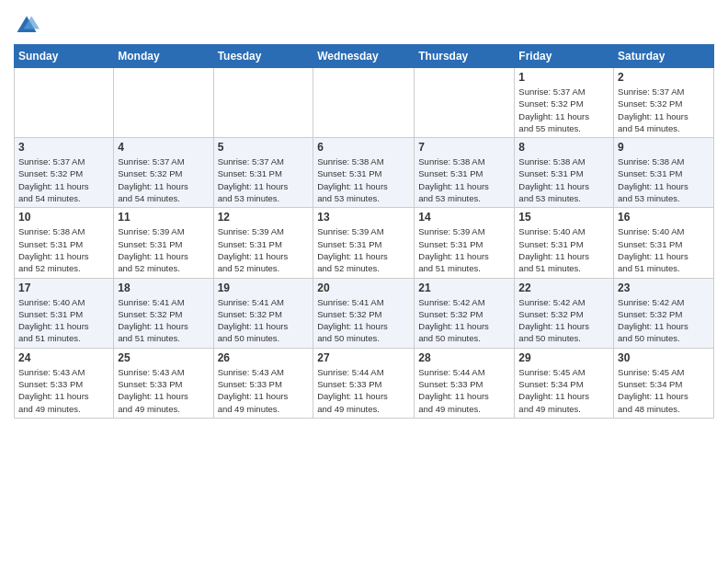 The height and width of the screenshot is (563, 728). I want to click on calendar-cell: 24Sunrise: 5:43 AM Sunset: 5:33 PM Dayli…, so click(64, 383).